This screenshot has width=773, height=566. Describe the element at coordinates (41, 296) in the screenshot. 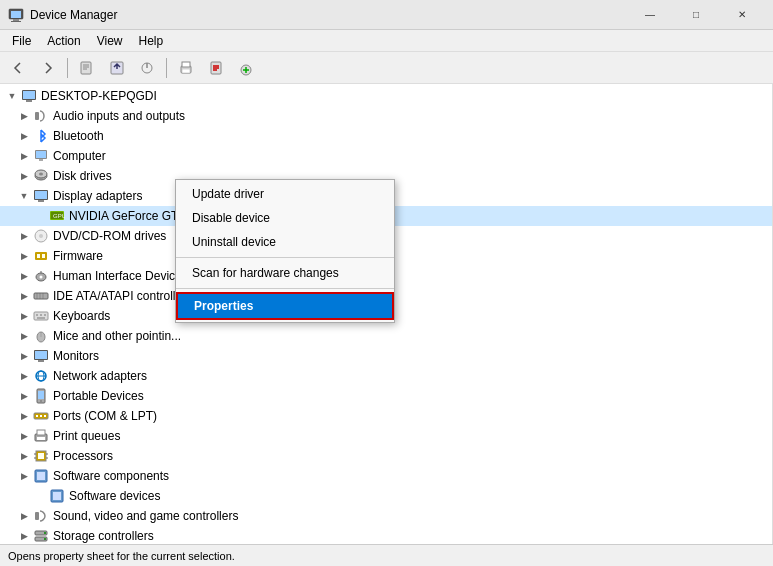

I see `tree-icon-ide` at that location.